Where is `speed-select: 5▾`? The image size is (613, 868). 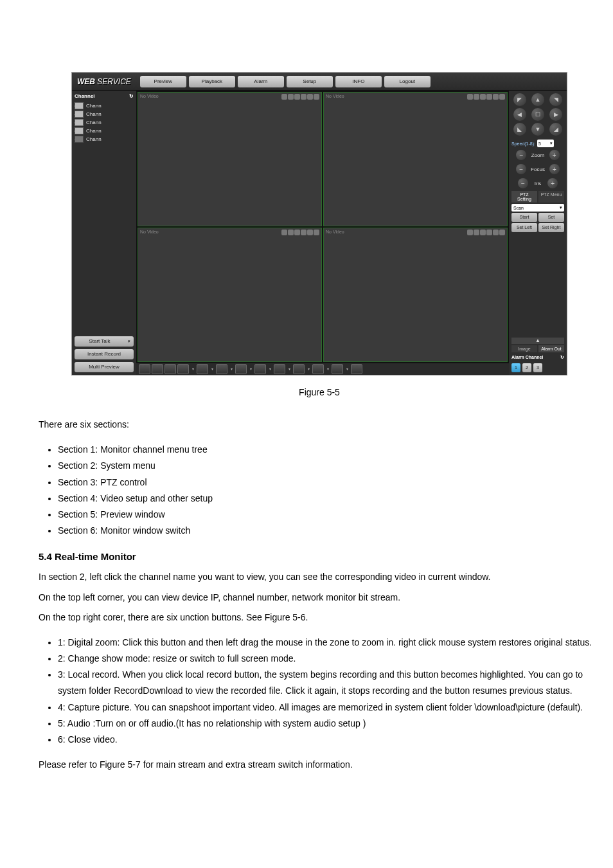 speed-select: 5▾ is located at coordinates (546, 143).